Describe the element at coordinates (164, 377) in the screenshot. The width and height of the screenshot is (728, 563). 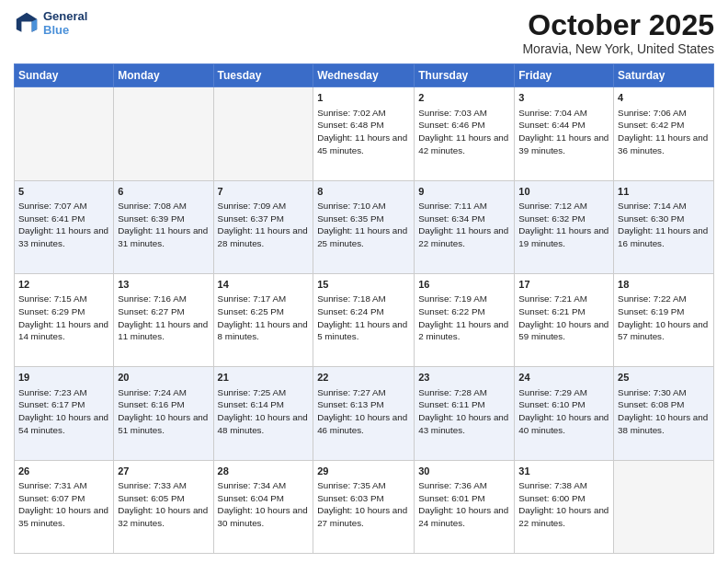
I see `day-number: 20` at that location.